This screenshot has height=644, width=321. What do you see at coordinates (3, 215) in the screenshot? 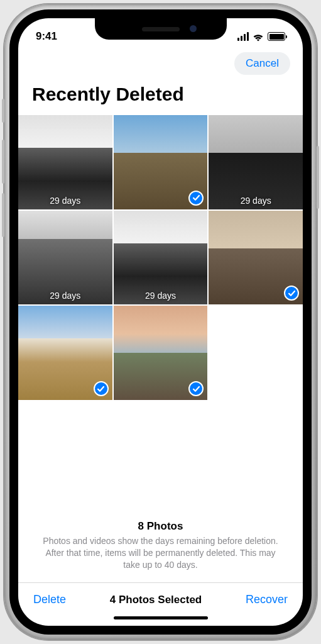
I see `volume-down` at bounding box center [3, 215].